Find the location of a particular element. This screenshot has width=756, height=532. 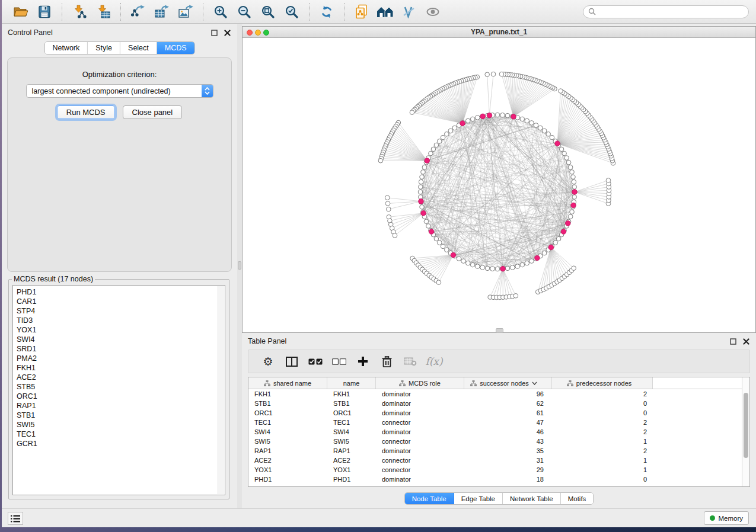

minimize-window-button is located at coordinates (258, 33).